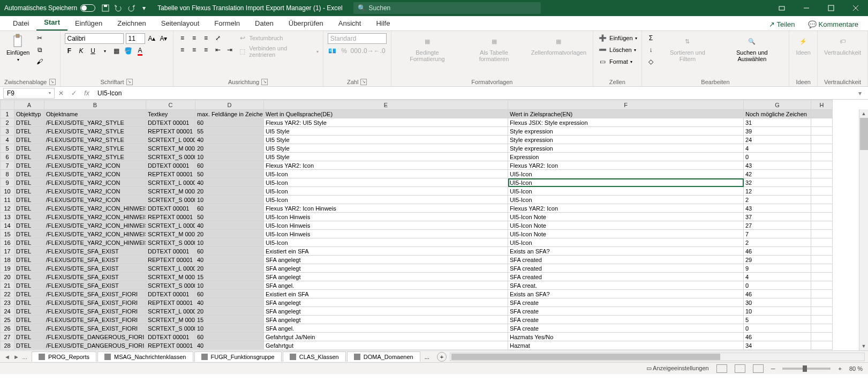 The width and height of the screenshot is (868, 389). What do you see at coordinates (183, 50) in the screenshot?
I see `align-left-icon: ≡` at bounding box center [183, 50].